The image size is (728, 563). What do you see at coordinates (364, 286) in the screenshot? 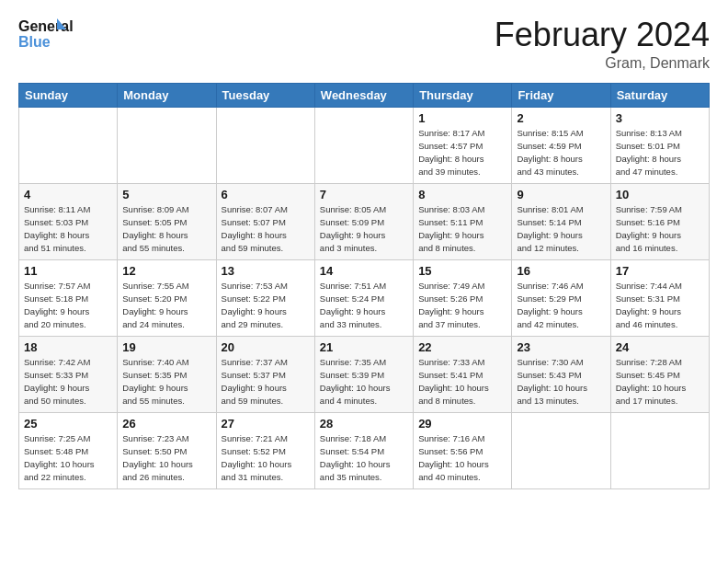
I see `day-info-line: Sunrise: 7:51 AM` at bounding box center [364, 286].